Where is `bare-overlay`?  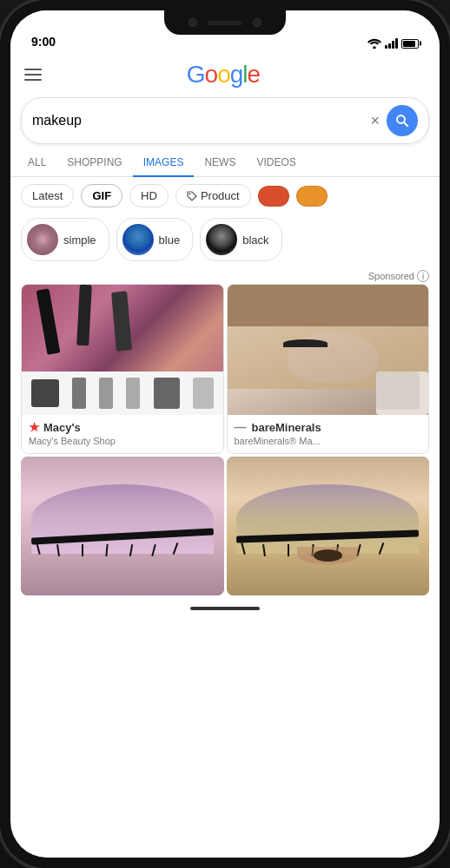 bare-overlay is located at coordinates (402, 393).